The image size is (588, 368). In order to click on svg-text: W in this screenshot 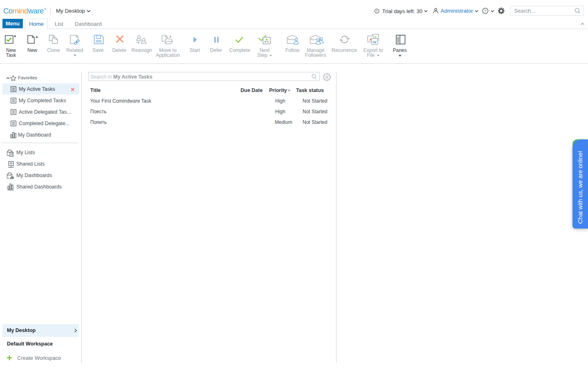, I will do `click(375, 42)`.